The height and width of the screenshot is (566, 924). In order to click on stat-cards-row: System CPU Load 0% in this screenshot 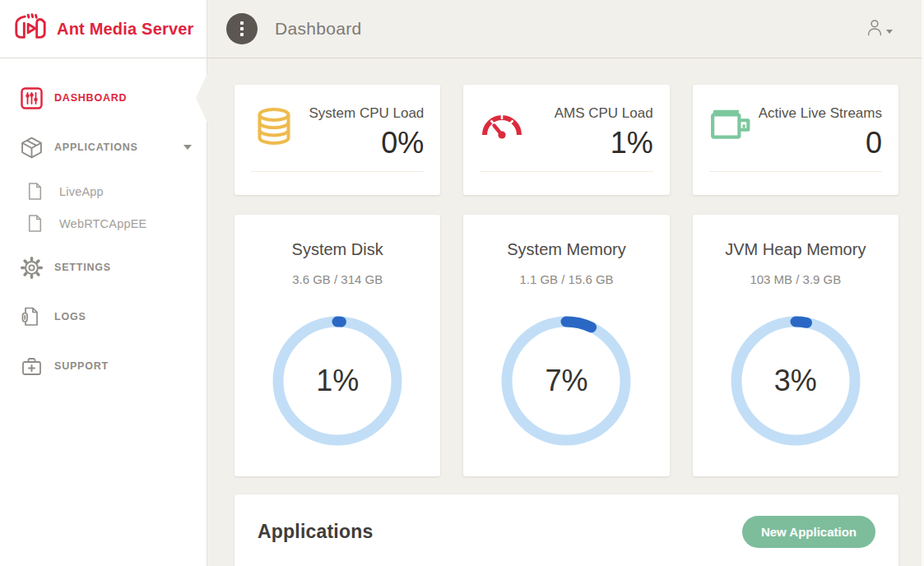, I will do `click(566, 140)`.